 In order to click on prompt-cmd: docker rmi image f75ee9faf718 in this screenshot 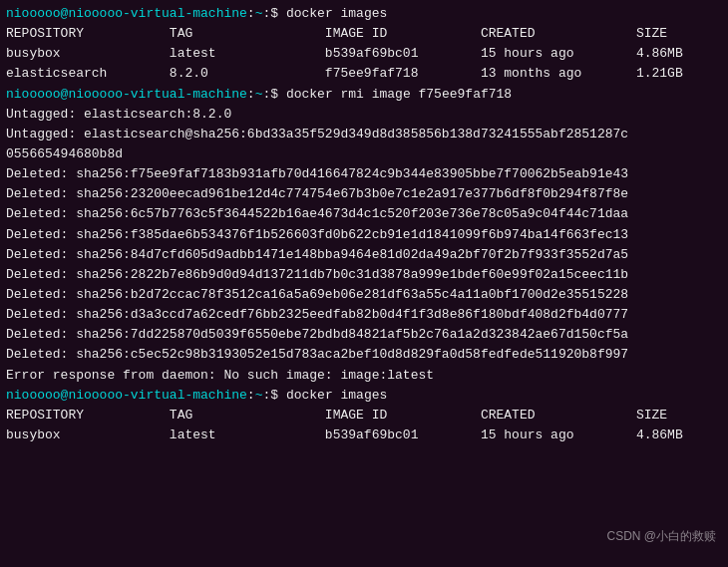, I will do `click(395, 94)`.